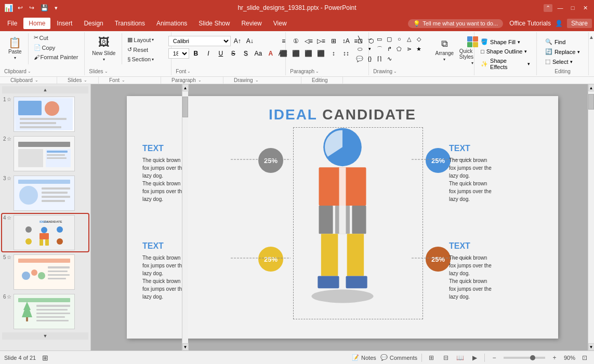  I want to click on shape-pentagon: ⬠, so click(399, 49).